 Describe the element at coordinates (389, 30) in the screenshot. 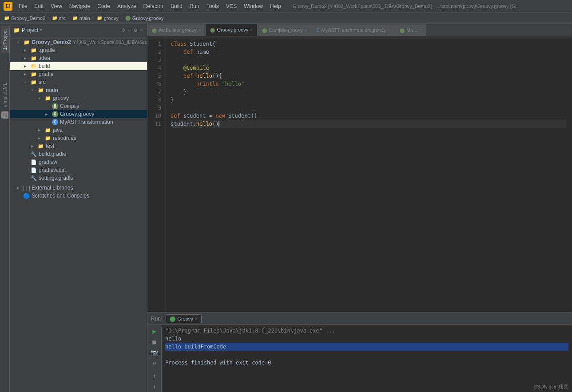

I see `tab-myast-close: ×` at that location.